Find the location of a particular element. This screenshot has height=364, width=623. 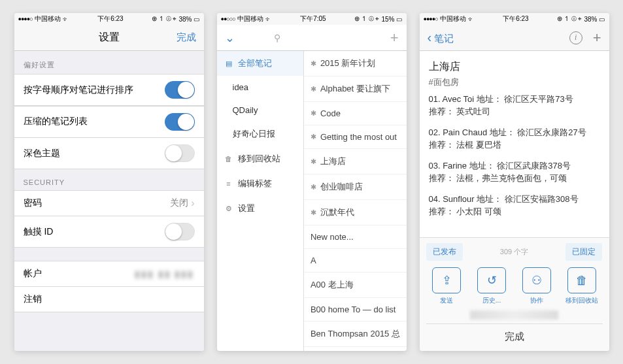

word-count: 309 个字 is located at coordinates (514, 252).